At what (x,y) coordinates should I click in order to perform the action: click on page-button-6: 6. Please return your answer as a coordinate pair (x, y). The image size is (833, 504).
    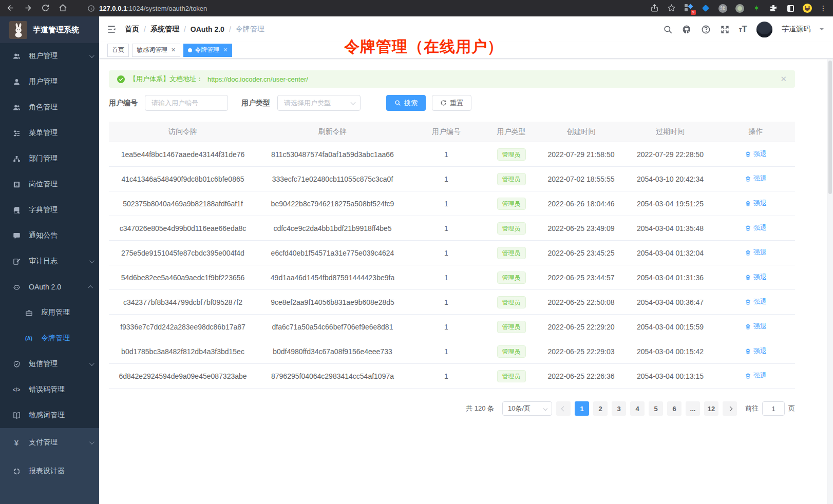
    Looking at the image, I should click on (674, 409).